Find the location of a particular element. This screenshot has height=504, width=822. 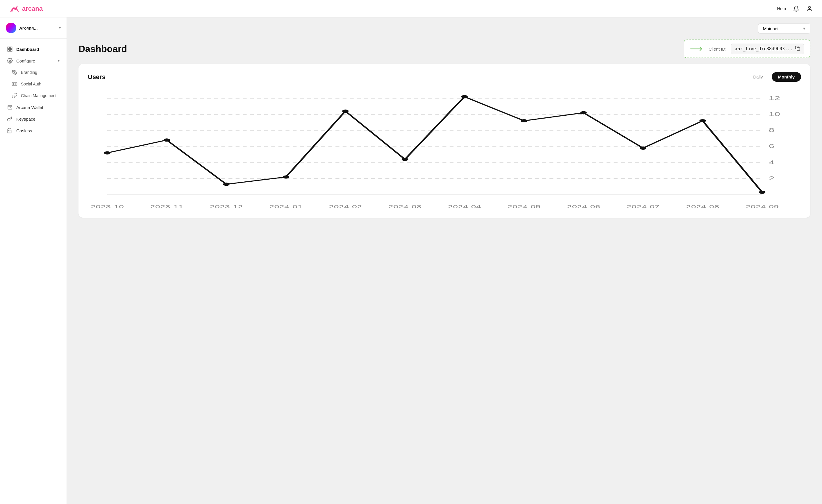

svg-text: 2024-01 is located at coordinates (286, 207).